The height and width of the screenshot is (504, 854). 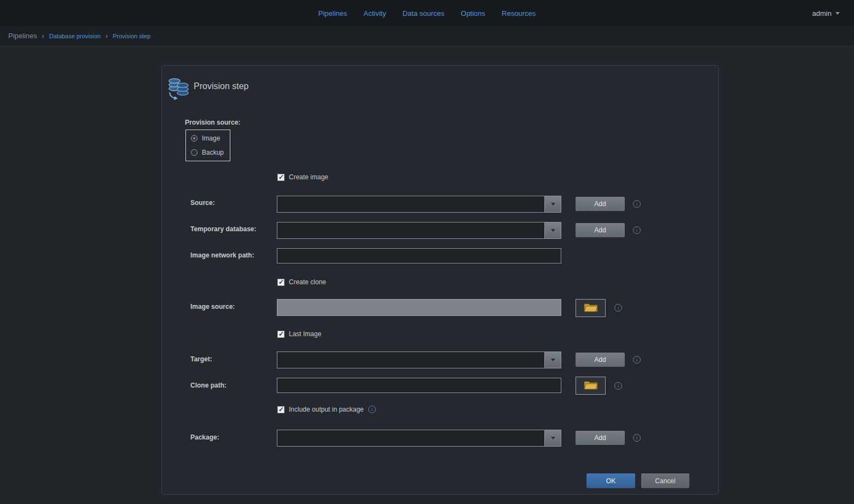 What do you see at coordinates (208, 385) in the screenshot?
I see `clone-path-label: Clone path:` at bounding box center [208, 385].